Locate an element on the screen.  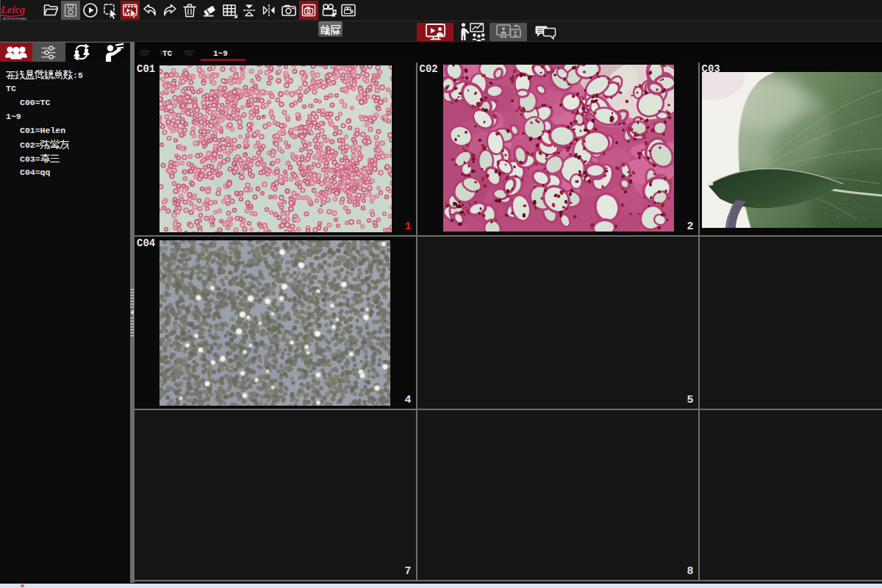
svg-text: MICROSYSTEMS is located at coordinates (15, 19).